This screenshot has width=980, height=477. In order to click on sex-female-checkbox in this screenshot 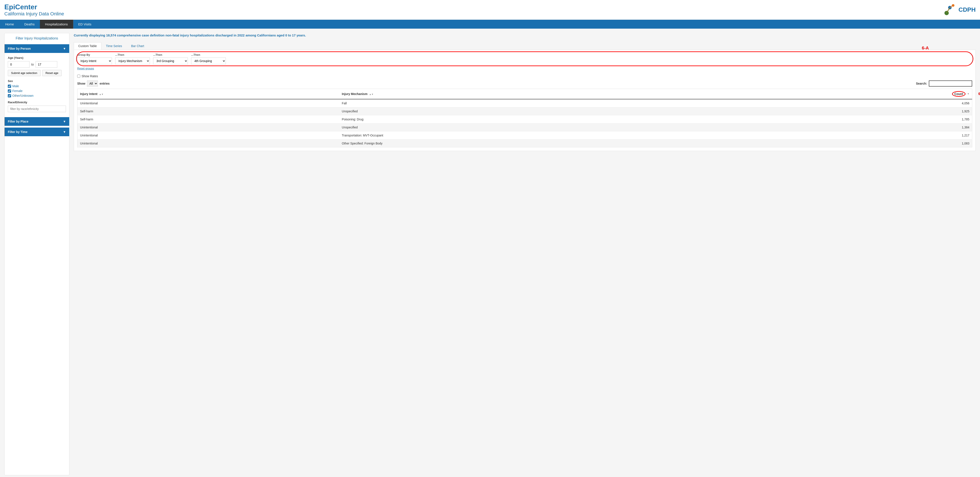, I will do `click(10, 91)`.